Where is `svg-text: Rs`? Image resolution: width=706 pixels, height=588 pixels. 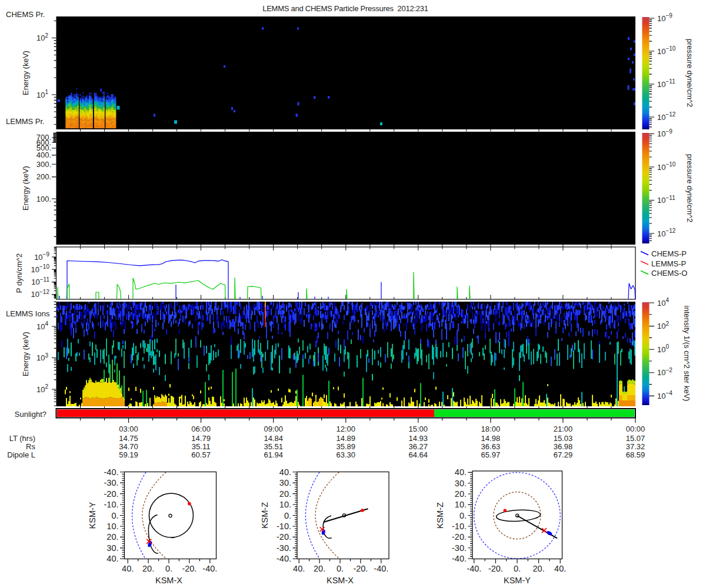
svg-text: Rs is located at coordinates (31, 447).